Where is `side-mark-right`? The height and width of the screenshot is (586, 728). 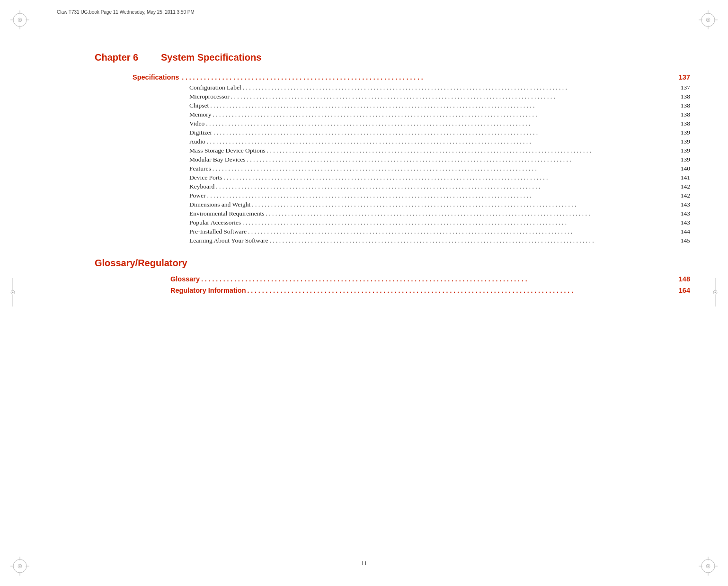 side-mark-right is located at coordinates (715, 293).